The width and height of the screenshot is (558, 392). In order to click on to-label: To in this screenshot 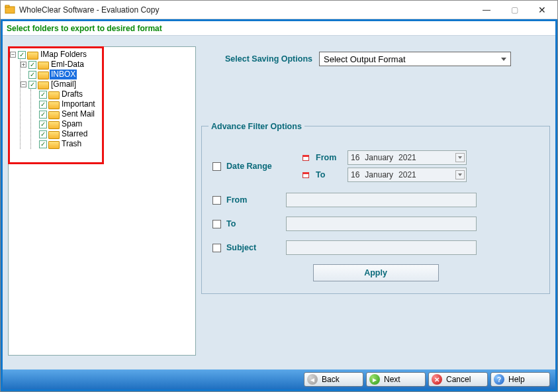, I will do `click(328, 175)`.